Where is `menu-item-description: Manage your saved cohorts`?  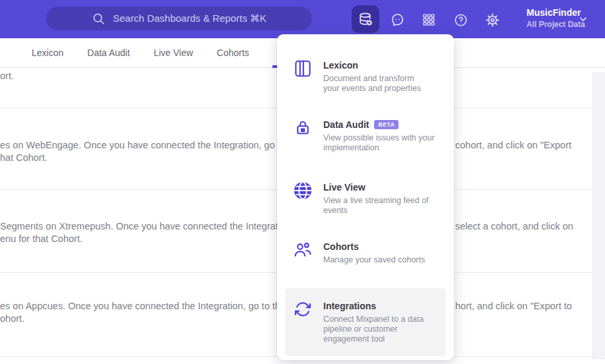
menu-item-description: Manage your saved cohorts is located at coordinates (374, 260).